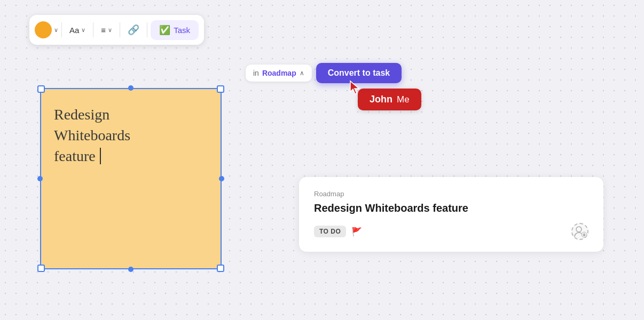 Image resolution: width=644 pixels, height=320 pixels. What do you see at coordinates (131, 88) in the screenshot?
I see `handle-mid-top` at bounding box center [131, 88].